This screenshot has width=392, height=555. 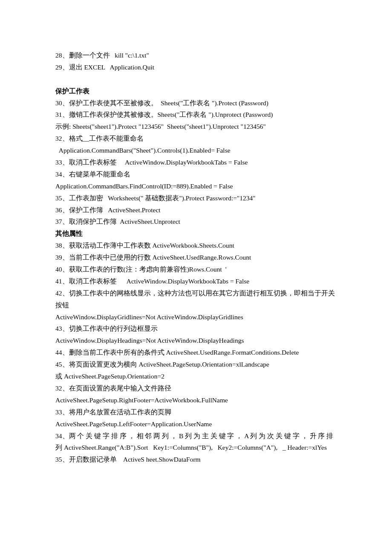 I want to click on text-line: 44、删除当前工作表中所有的条件式 ActiveSheet.UsedRange.…, so click(x=196, y=353).